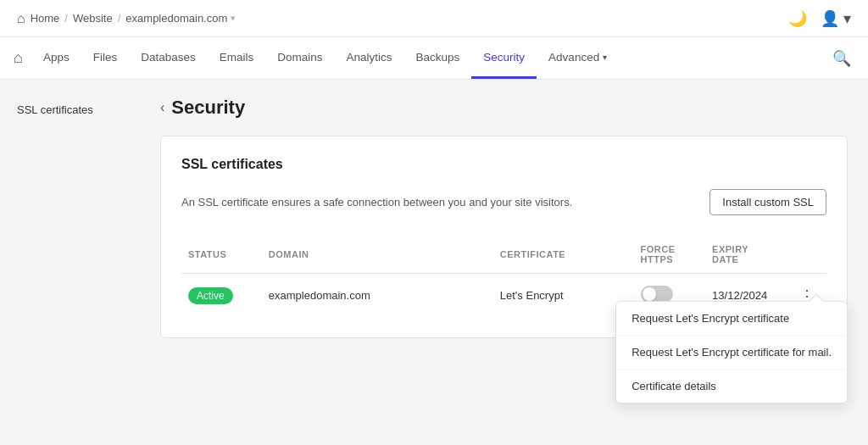  Describe the element at coordinates (56, 58) in the screenshot. I see `nav-item-apps: Apps` at that location.